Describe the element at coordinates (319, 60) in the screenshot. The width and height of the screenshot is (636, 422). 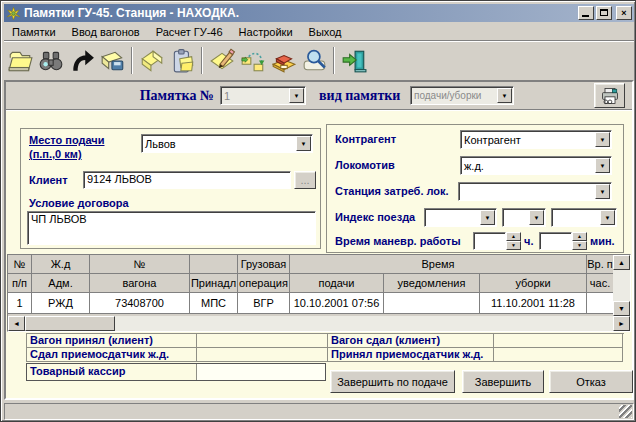
I see `toolbar` at that location.